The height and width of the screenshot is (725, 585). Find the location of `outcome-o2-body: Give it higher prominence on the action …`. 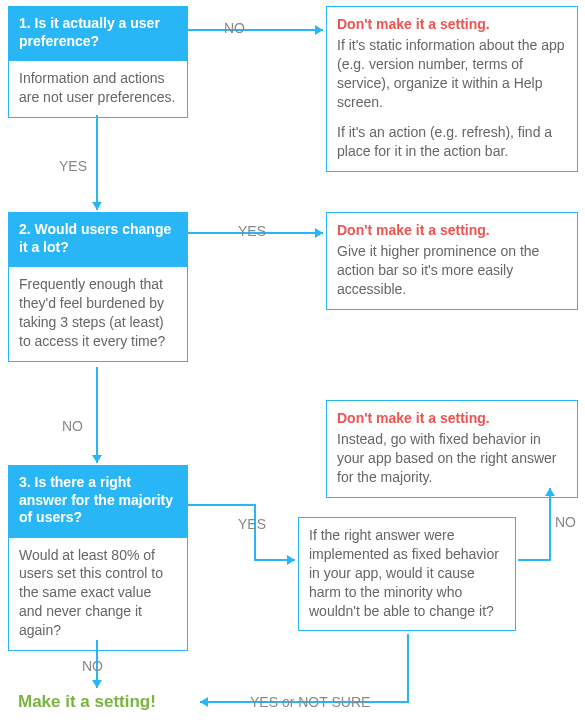

outcome-o2-body: Give it higher prominence on the action … is located at coordinates (438, 270).